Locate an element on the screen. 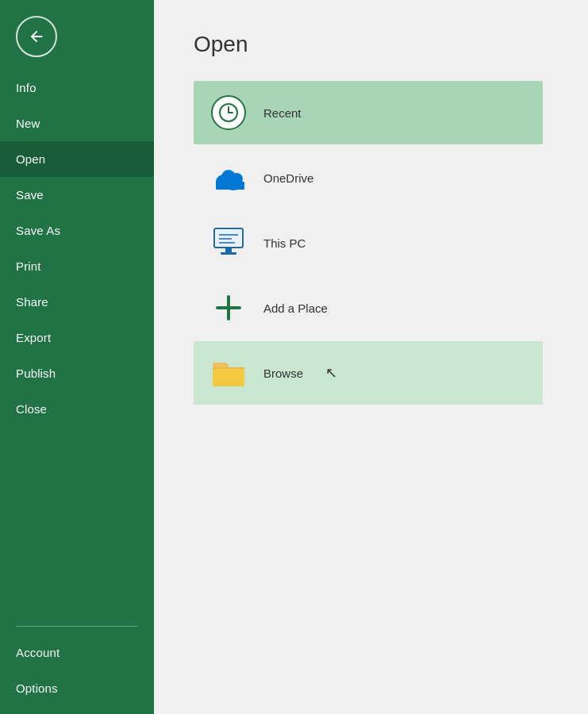 This screenshot has width=588, height=714. sidebar-item-save: Save is located at coordinates (77, 195).